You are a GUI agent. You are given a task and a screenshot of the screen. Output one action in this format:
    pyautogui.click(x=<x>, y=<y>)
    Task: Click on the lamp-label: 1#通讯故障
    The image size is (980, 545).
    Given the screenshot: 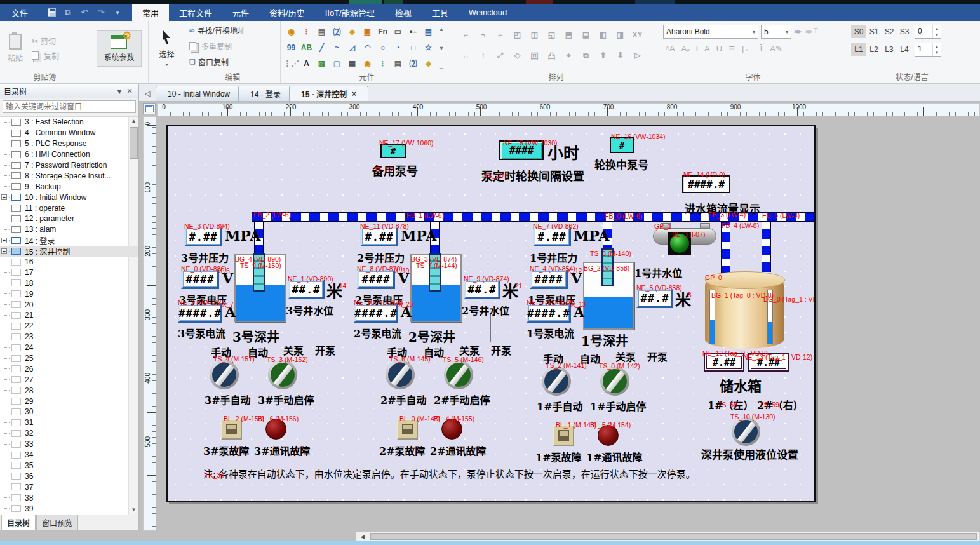 What is the action you would take?
    pyautogui.click(x=615, y=457)
    